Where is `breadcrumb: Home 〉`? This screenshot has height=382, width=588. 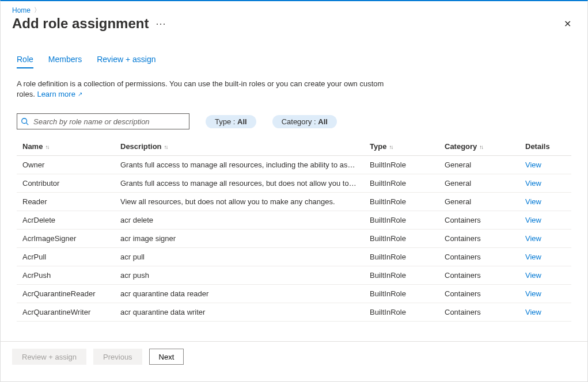 breadcrumb: Home 〉 is located at coordinates (294, 8).